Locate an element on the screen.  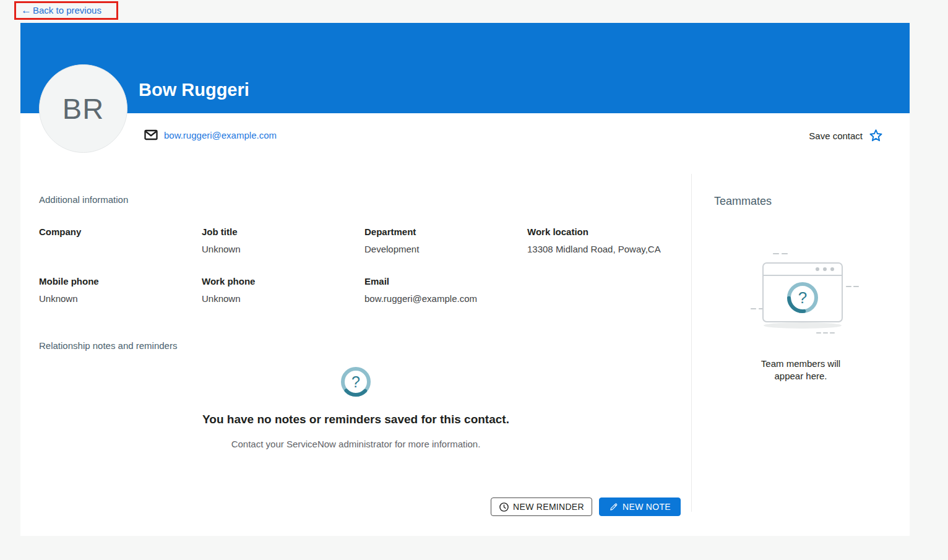
notes-action-buttons: NEW REMINDER NEW NOTE is located at coordinates (585, 507).